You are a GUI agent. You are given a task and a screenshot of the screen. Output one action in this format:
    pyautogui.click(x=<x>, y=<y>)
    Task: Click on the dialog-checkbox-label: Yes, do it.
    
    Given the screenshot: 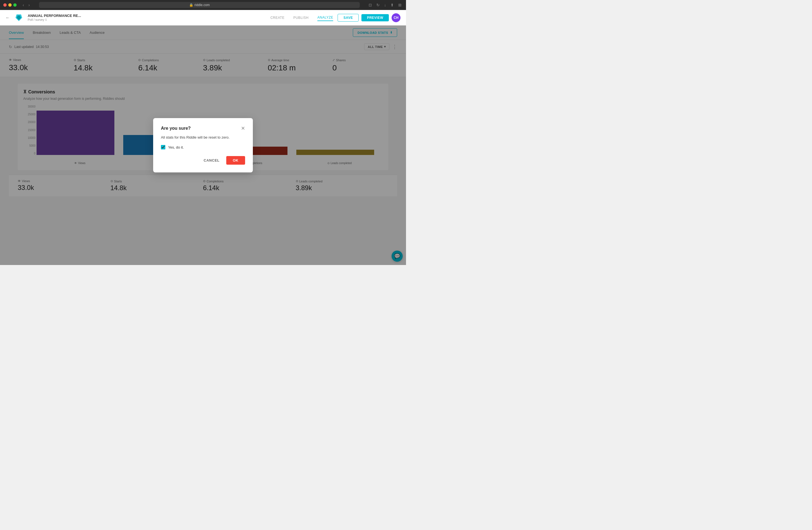 What is the action you would take?
    pyautogui.click(x=176, y=148)
    